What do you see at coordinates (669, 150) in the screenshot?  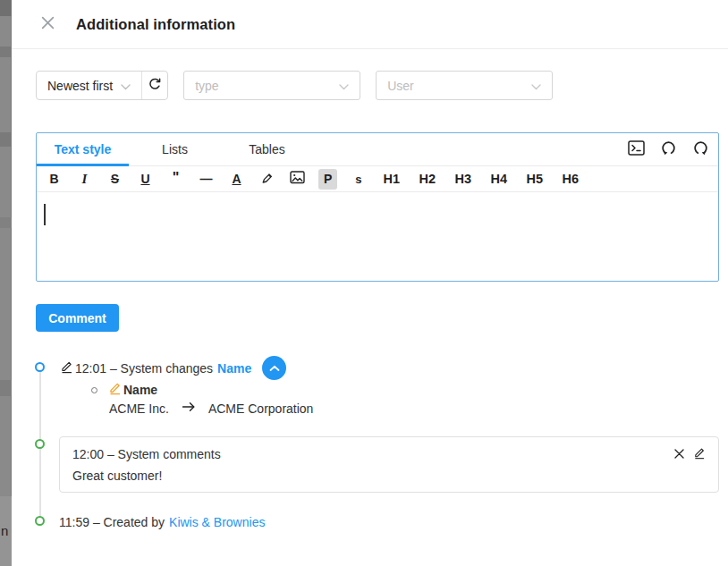 I see `undo-button` at bounding box center [669, 150].